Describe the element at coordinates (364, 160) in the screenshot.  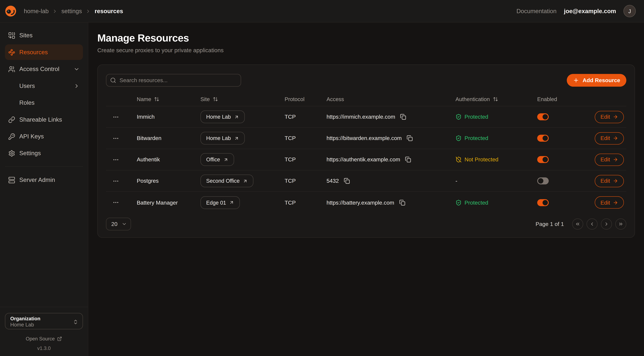
I see `access-url: https://authentik.example.com` at that location.